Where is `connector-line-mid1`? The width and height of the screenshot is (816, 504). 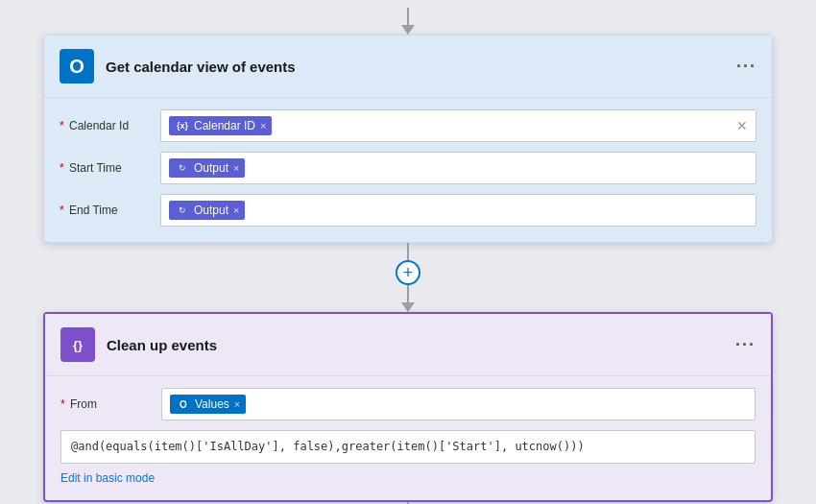
connector-line-mid1 is located at coordinates (408, 252).